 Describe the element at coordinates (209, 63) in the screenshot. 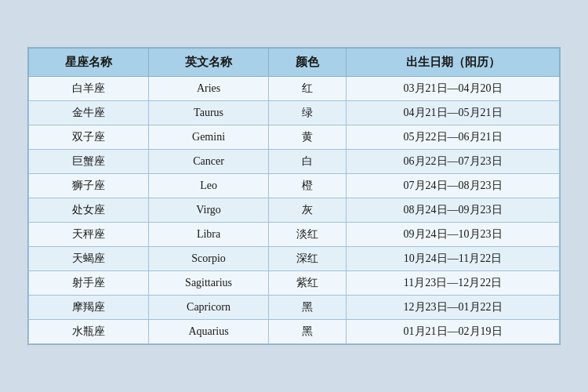

I see `header-english-name: 英文名称` at that location.